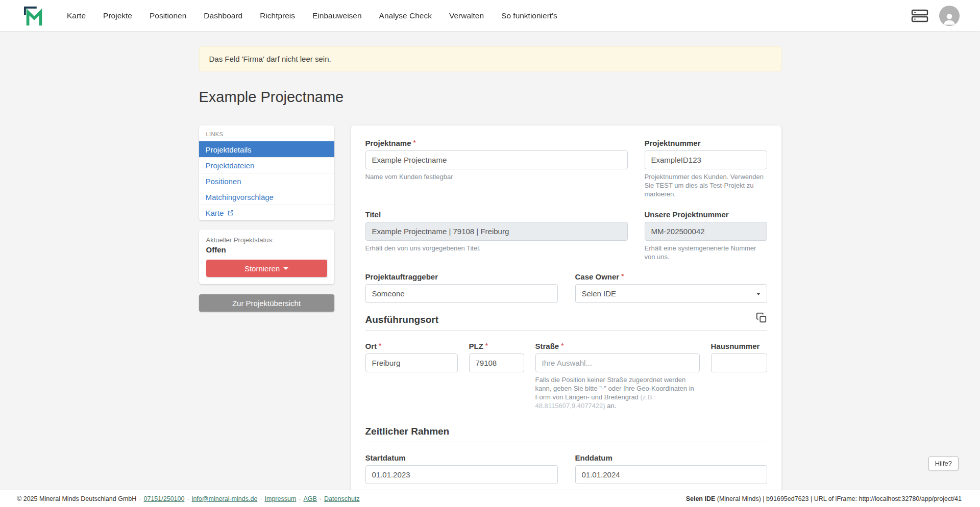  What do you see at coordinates (266, 257) in the screenshot?
I see `status-card: Aktueller Projektstatus: Offen Storniere…` at bounding box center [266, 257].